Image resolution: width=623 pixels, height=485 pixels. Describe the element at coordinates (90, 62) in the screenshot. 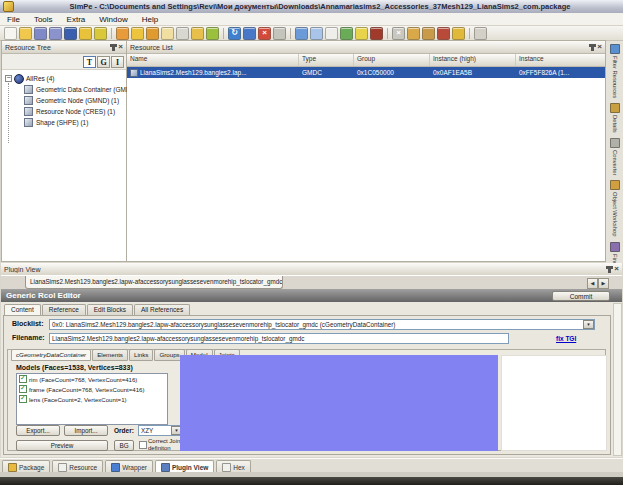

I see `tree-filter-button: T` at that location.